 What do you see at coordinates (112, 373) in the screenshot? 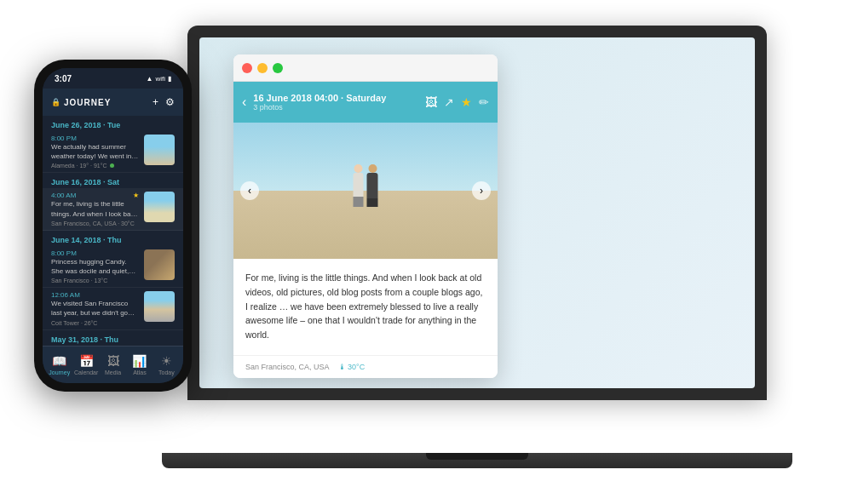
I see `media-tab-label: Media` at bounding box center [112, 373].